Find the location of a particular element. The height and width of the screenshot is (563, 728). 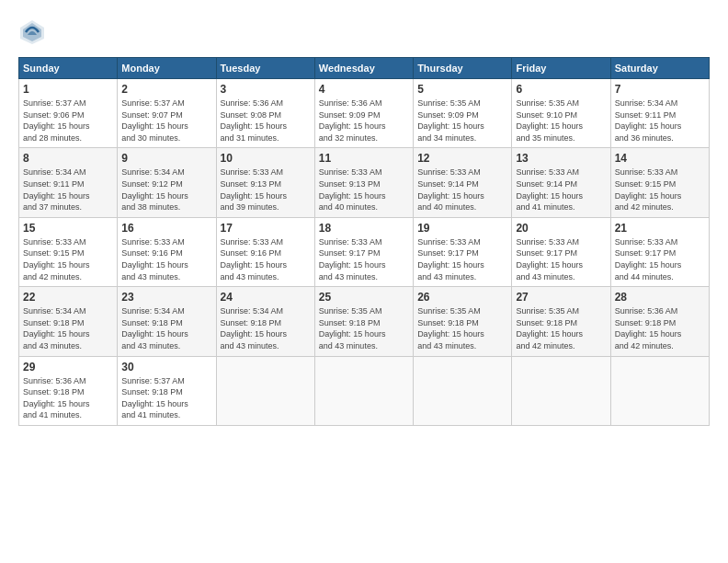

table-row: 19Sunrise: 5:33 AM Sunset: 9:17 PM Dayli… is located at coordinates (463, 252).